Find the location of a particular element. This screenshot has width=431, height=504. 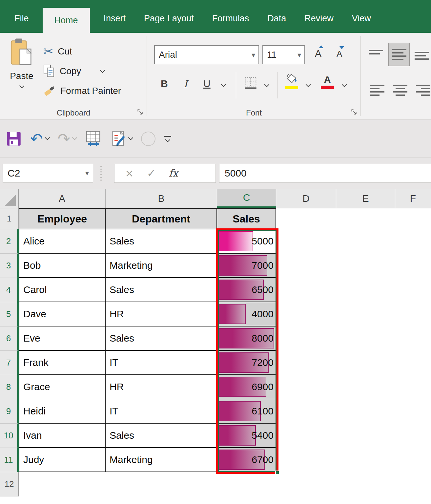

edit-dropdown-icon is located at coordinates (131, 138).